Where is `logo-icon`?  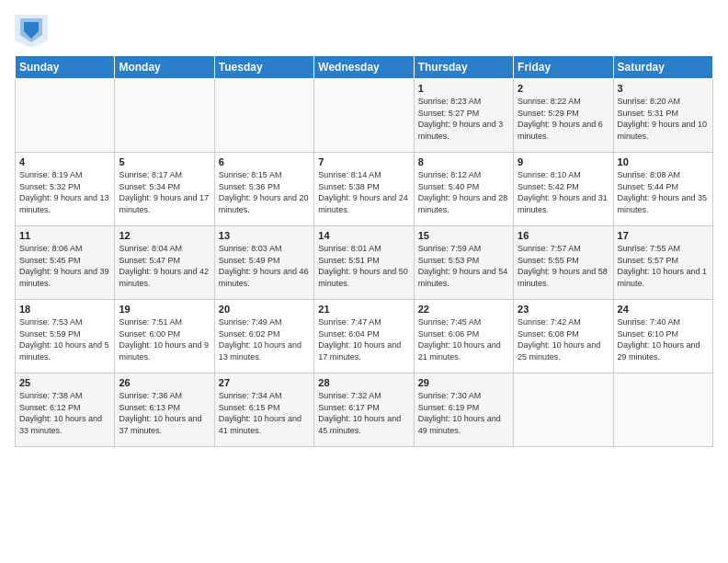 logo-icon is located at coordinates (31, 31).